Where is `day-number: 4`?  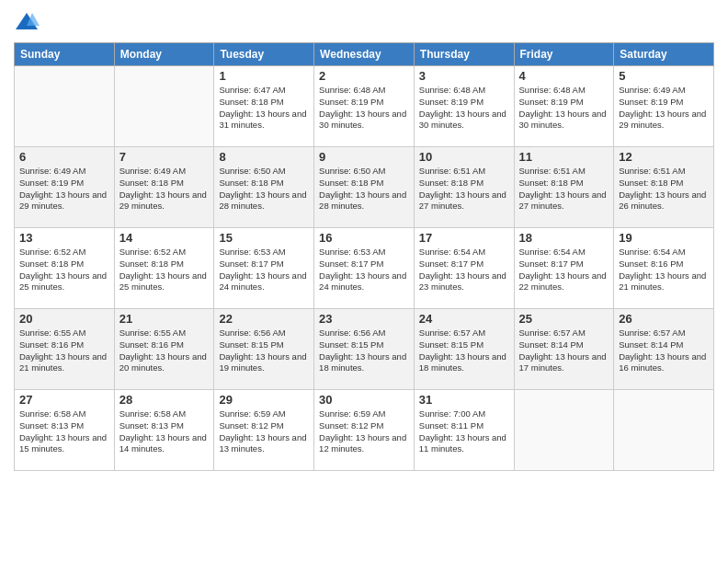
day-number: 4 is located at coordinates (564, 75).